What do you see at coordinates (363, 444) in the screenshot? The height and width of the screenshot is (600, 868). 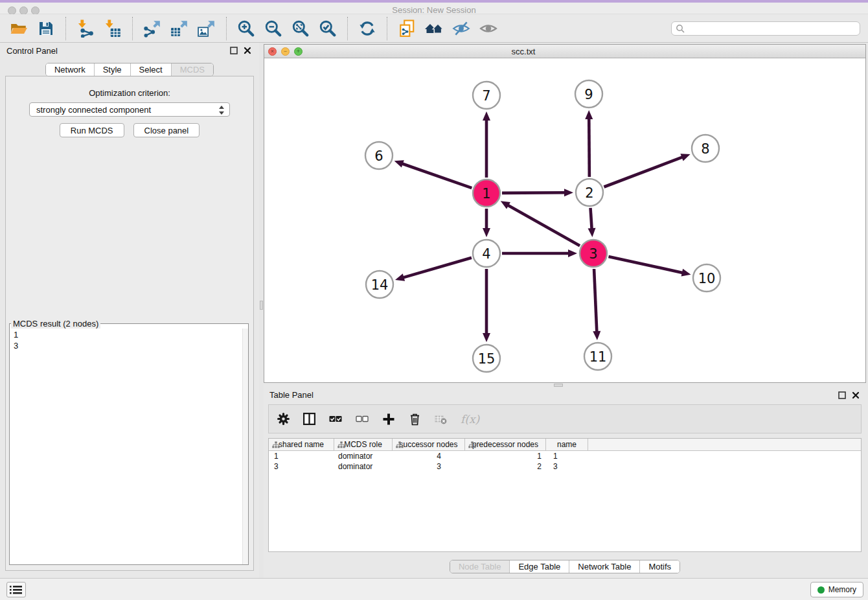 I see `column-header-MCDS-role: MCDS role` at bounding box center [363, 444].